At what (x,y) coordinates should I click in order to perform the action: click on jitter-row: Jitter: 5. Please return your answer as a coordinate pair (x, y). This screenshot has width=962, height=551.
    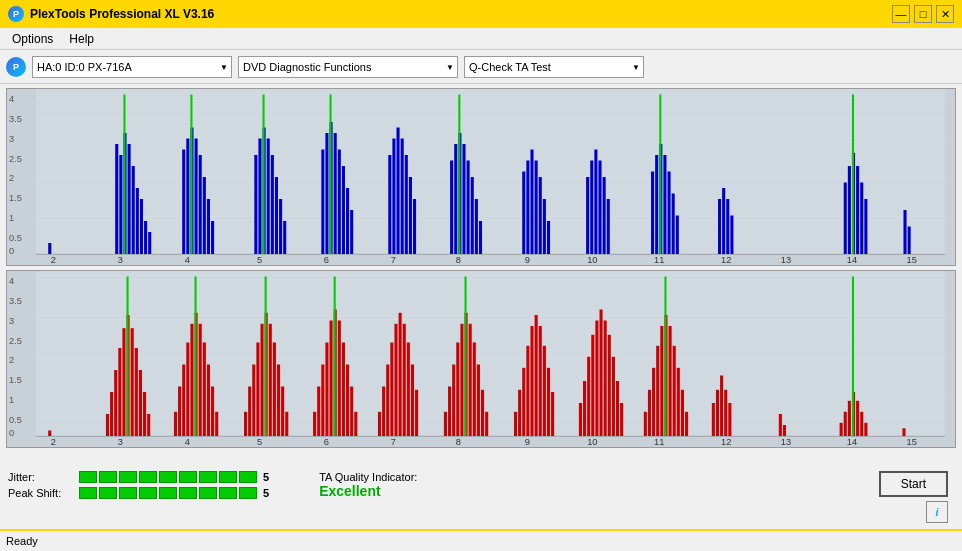
    Looking at the image, I should click on (138, 477).